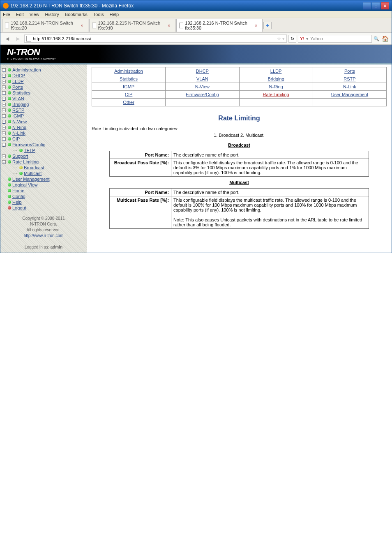 This screenshot has width=392, height=555. Describe the element at coordinates (129, 79) in the screenshot. I see `grid-link-statistics: Statistics` at that location.